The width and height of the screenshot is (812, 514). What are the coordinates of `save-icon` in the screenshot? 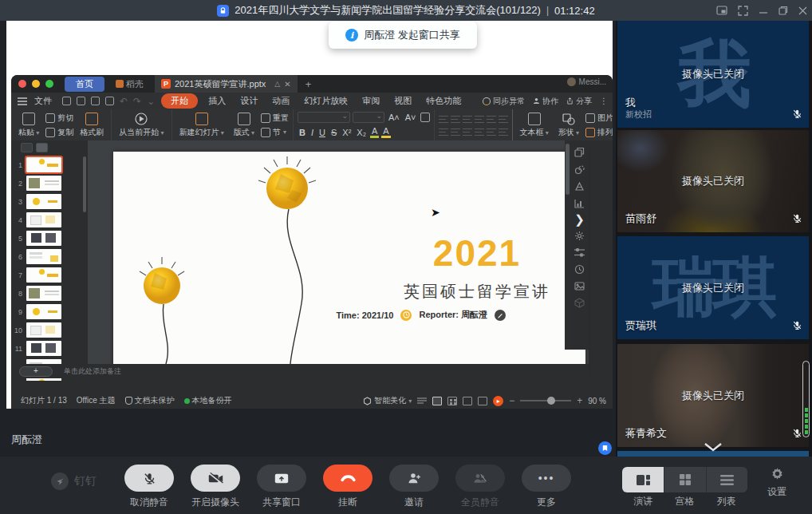 It's located at (81, 101).